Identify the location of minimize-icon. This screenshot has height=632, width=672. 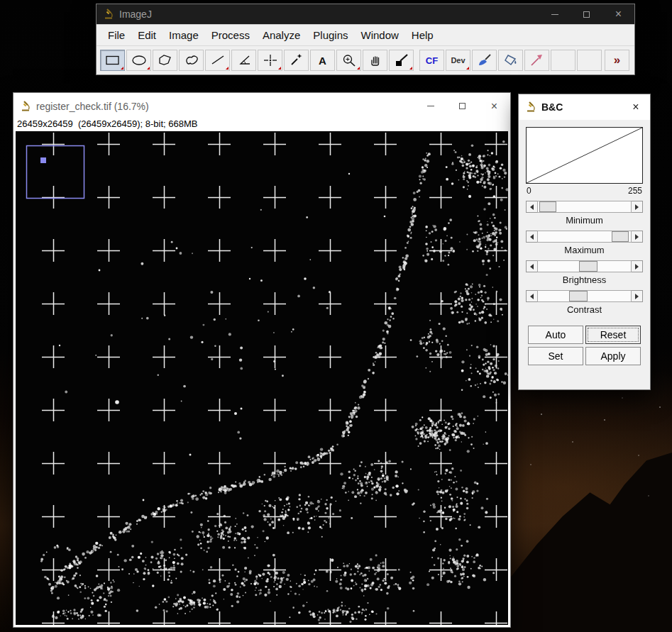
(431, 106).